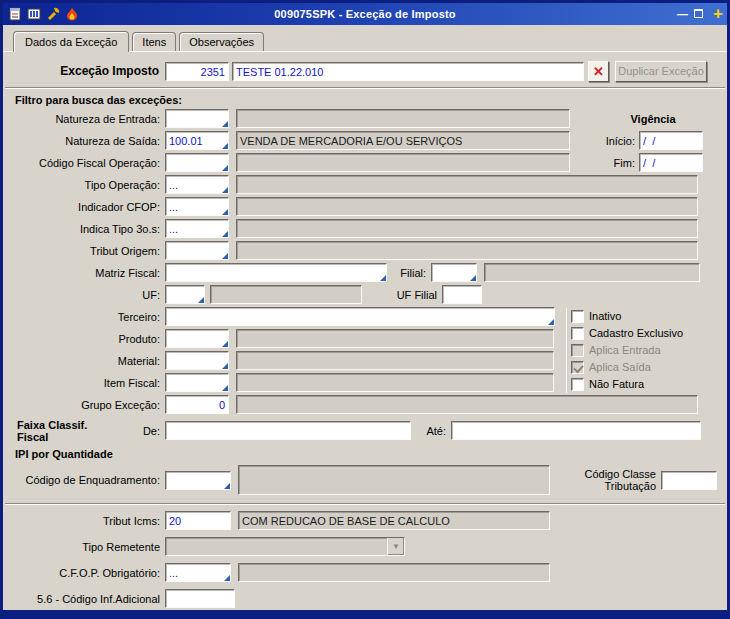  What do you see at coordinates (365, 118) in the screenshot?
I see `natureza-entrada-row: Natureza de Entrada: Vigência` at bounding box center [365, 118].